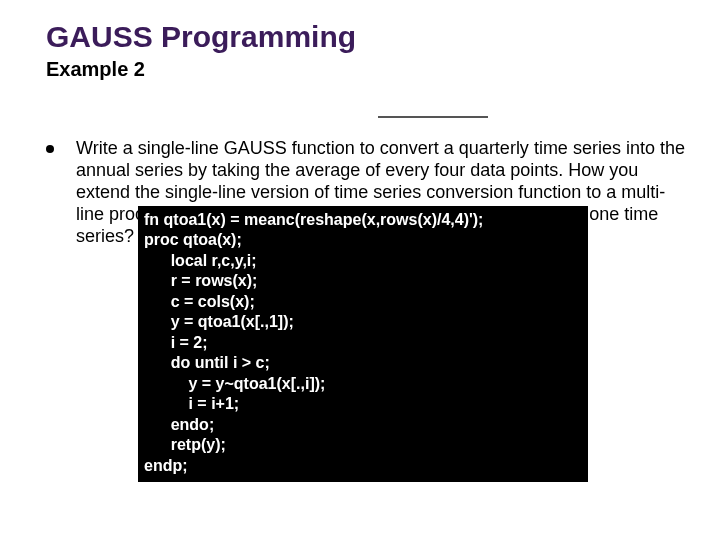 The image size is (720, 540). I want to click on page-subtitle: Example 2, so click(360, 70).